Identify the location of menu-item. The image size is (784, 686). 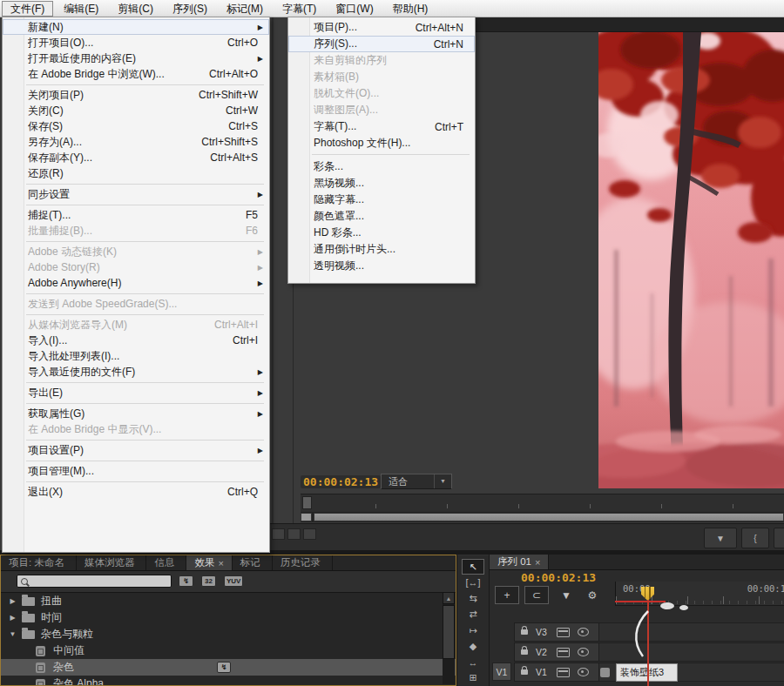
(382, 155).